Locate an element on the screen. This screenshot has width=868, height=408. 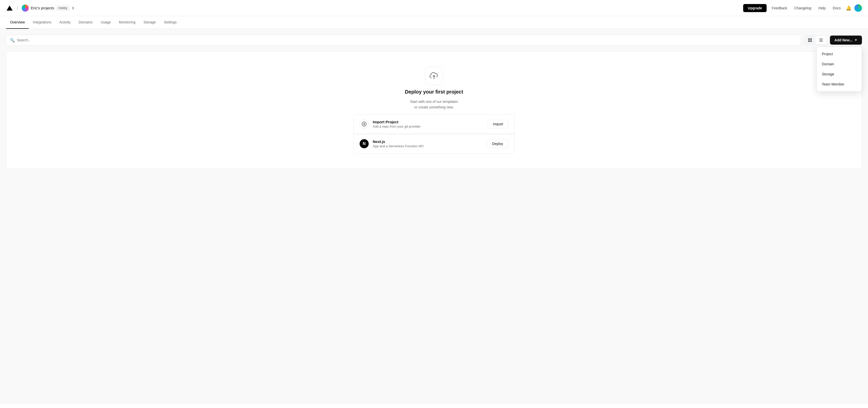
import-project-subtitle: Add a repo from your git provider is located at coordinates (428, 127).